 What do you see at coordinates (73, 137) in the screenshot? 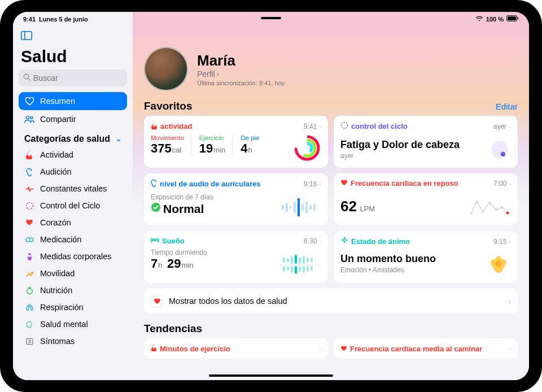
I see `categories-header: Categorías de salud ⌄` at bounding box center [73, 137].